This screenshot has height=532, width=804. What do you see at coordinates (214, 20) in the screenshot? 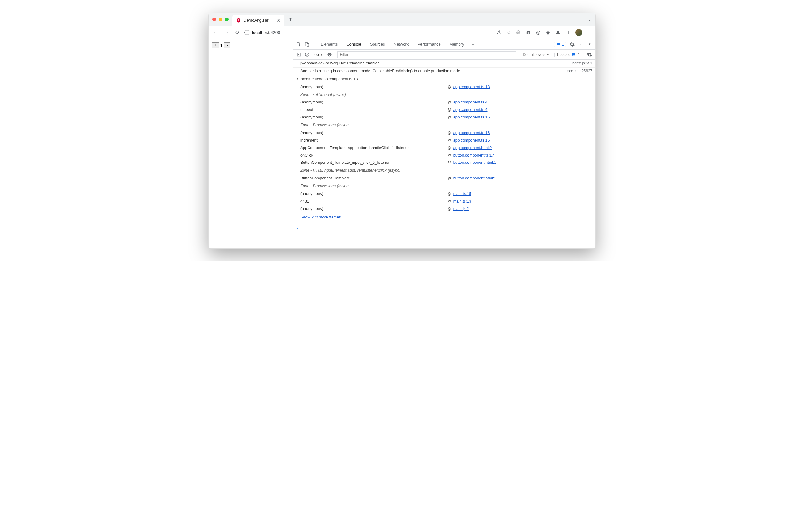
I see `close-window-icon` at bounding box center [214, 20].